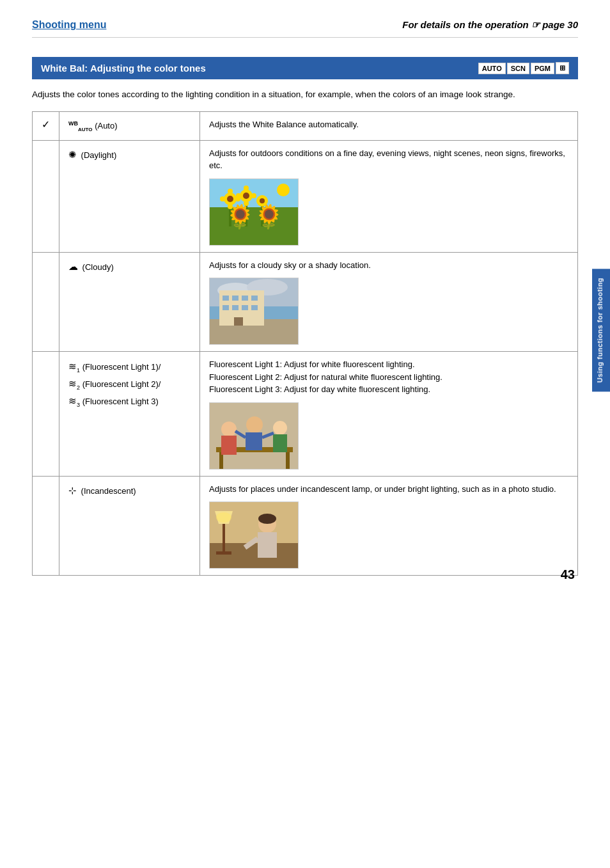 The width and height of the screenshot is (610, 868). I want to click on incandescent-photo, so click(254, 535).